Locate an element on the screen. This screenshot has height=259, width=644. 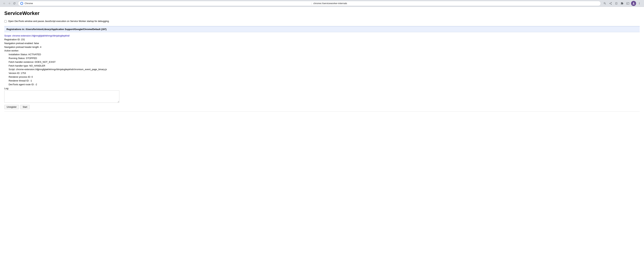
registrations-section: Registrations in: /Users/forinton/Librar… is located at coordinates (322, 29).